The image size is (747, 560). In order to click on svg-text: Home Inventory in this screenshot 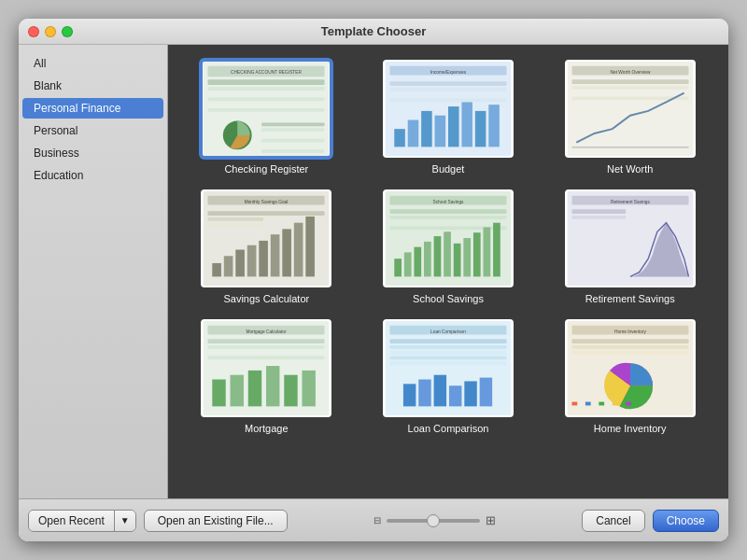, I will do `click(630, 332)`.